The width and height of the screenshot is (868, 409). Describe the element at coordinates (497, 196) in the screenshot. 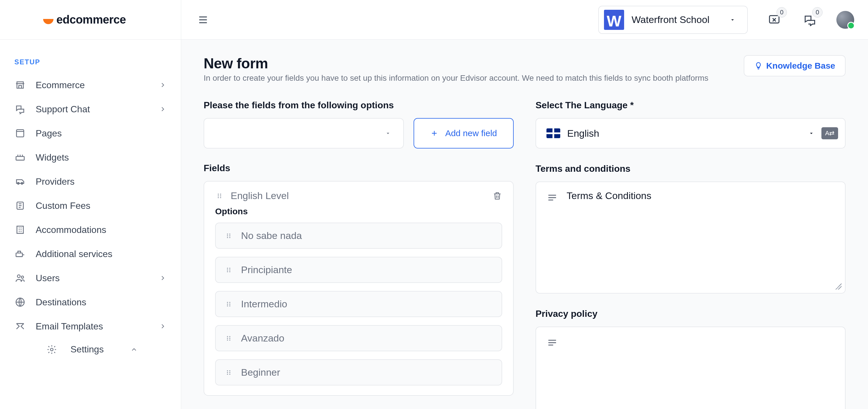

I see `delete-field-button` at that location.